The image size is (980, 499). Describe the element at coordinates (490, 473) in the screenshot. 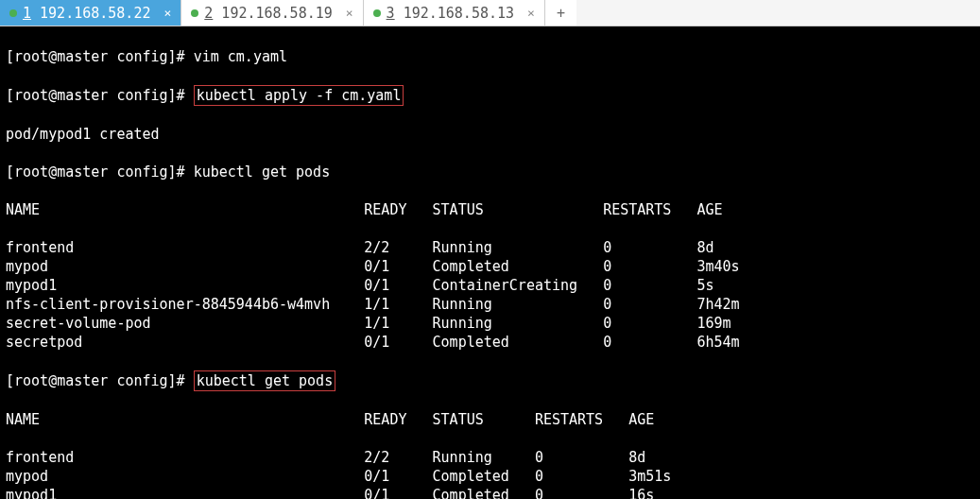

I see `table-body: frontend 2/2 Running 0 8dmypod 0/1 Compl…` at that location.